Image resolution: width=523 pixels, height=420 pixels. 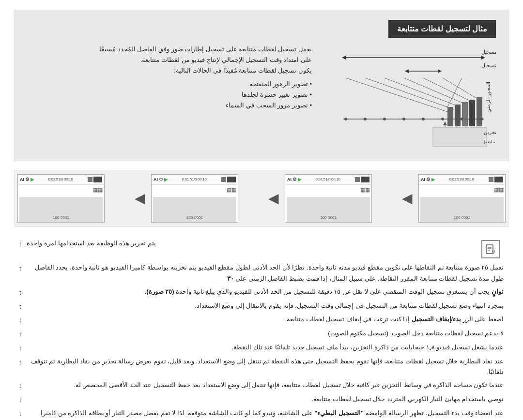 I want to click on thumb-header-2: 0:01:51/0:00:10 ▶ ⚙ AI, so click(x=195, y=180).